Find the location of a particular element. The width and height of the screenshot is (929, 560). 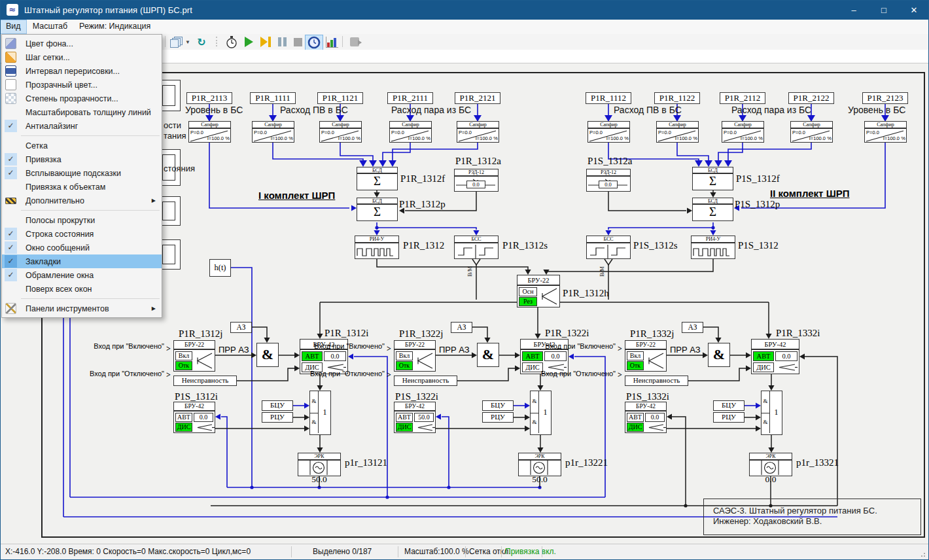

menu-item-привязка: ✓Привязка is located at coordinates (82, 160).